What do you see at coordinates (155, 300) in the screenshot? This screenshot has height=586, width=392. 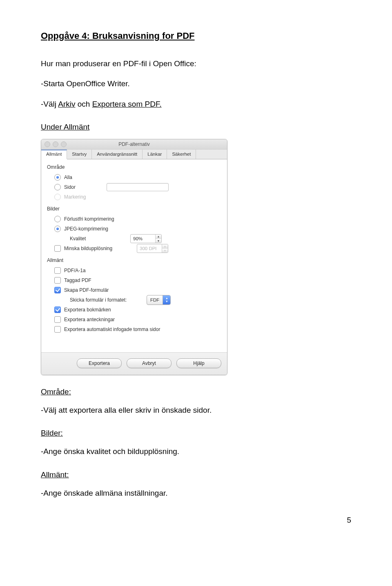 I see `formular-format-value: FDF` at bounding box center [155, 300].